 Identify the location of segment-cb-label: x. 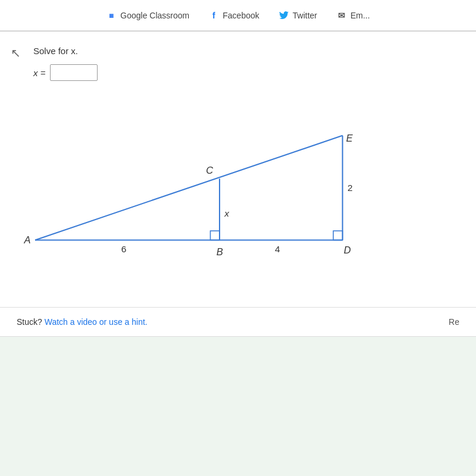
(227, 213).